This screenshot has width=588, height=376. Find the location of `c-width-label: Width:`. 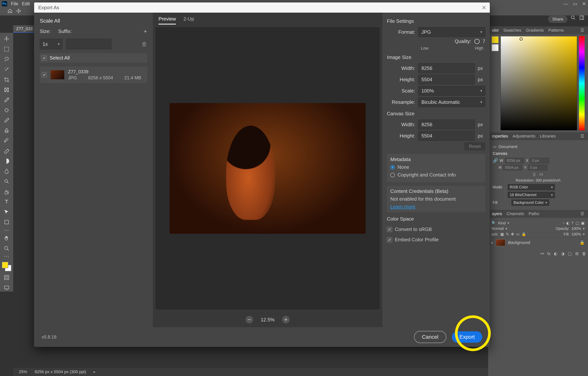

c-width-label: Width: is located at coordinates (401, 125).